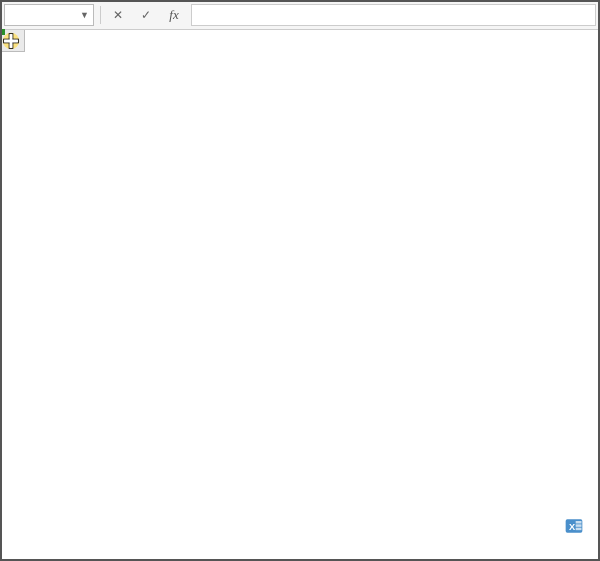 This screenshot has height=561, width=600. What do you see at coordinates (394, 15) in the screenshot?
I see `formula-input` at bounding box center [394, 15].